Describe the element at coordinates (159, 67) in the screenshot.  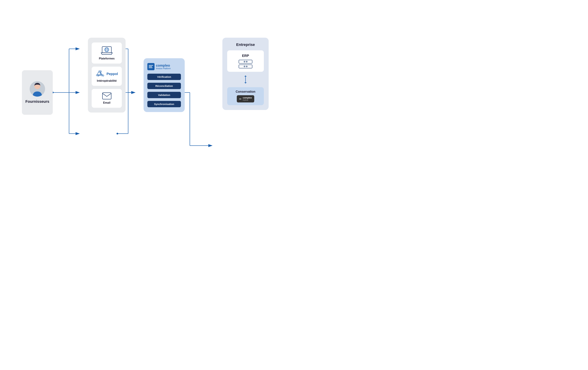
I see `compleo-logo-area: compleo Invoice Platform` at that location.